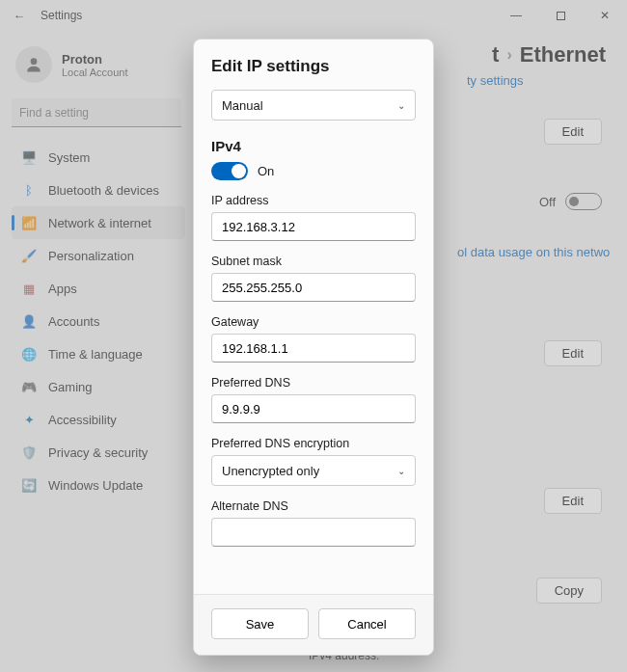 The width and height of the screenshot is (627, 672). I want to click on preferred-dns-encryption-select: Unencrypted only ⌄, so click(314, 470).